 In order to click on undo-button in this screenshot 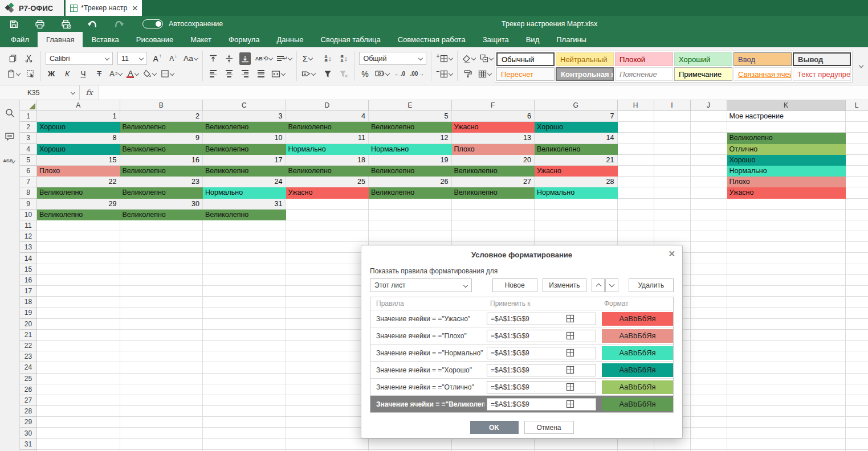, I will do `click(92, 24)`.